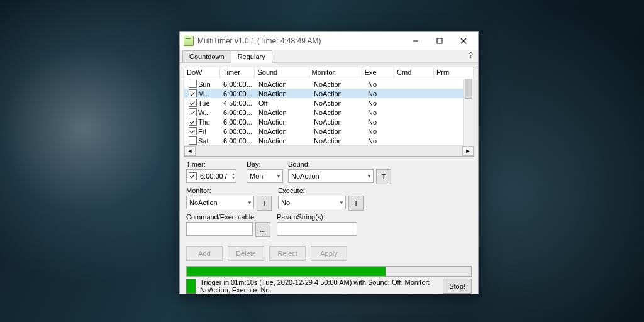 The height and width of the screenshot is (322, 644). I want to click on monitor-label: Monitor:, so click(229, 191).